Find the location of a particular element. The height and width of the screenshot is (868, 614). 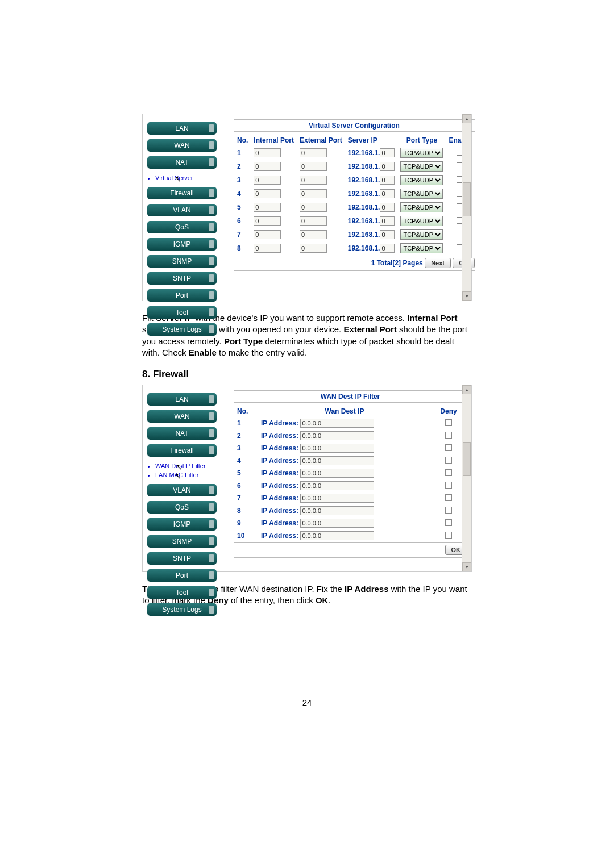

panel-title: Virtual Server Configuration is located at coordinates (354, 125).